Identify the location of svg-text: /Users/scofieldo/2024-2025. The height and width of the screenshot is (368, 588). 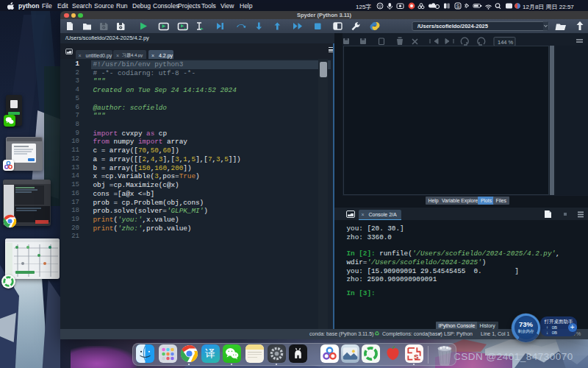
(453, 26).